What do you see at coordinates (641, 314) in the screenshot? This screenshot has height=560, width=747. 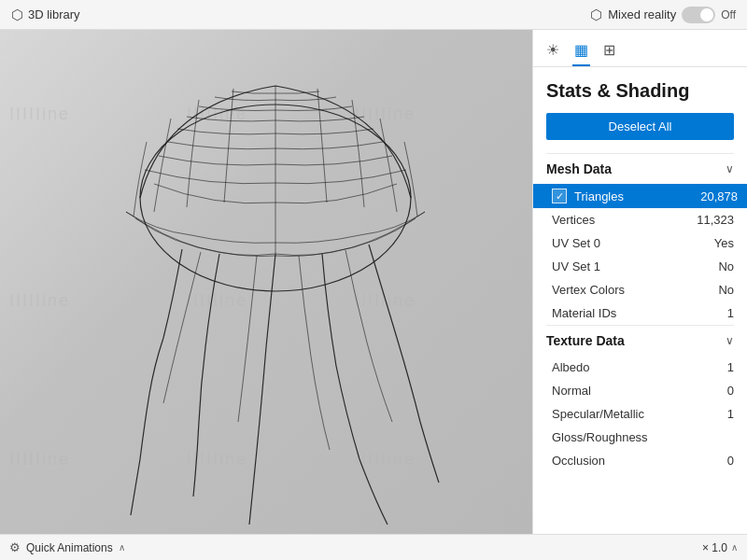 I see `row-material-ids: Material IDs 1` at bounding box center [641, 314].